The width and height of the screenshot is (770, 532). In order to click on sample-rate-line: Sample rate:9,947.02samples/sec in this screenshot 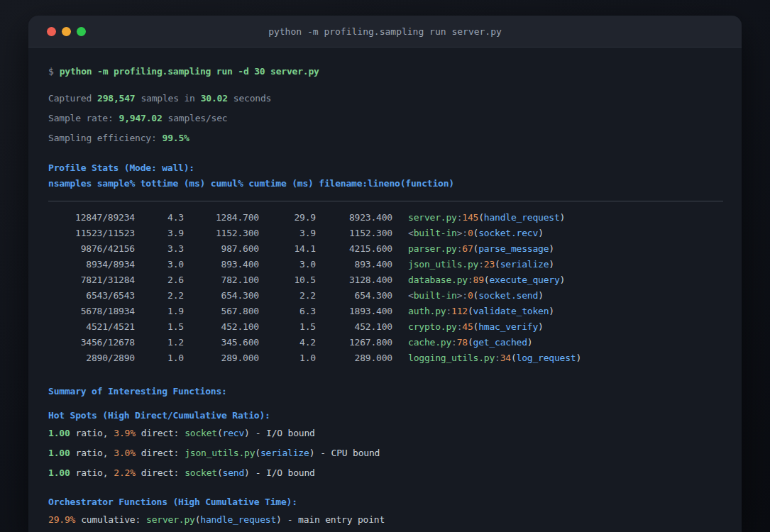, I will do `click(386, 118)`.